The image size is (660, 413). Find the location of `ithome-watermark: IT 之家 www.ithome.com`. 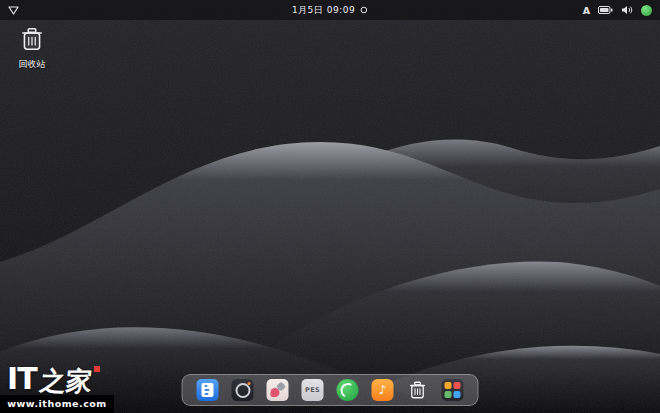

ithome-watermark: IT 之家 www.ithome.com is located at coordinates (57, 388).